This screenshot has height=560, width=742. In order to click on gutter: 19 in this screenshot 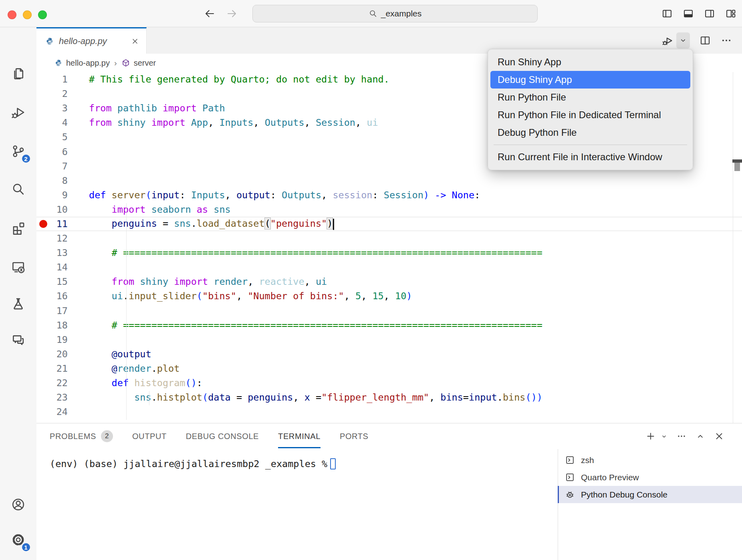, I will do `click(63, 340)`.